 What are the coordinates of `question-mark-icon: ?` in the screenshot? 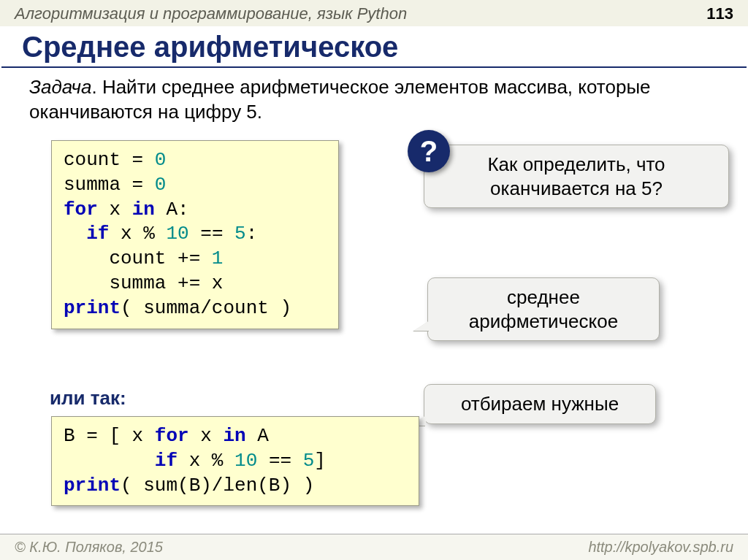 It's located at (429, 151).